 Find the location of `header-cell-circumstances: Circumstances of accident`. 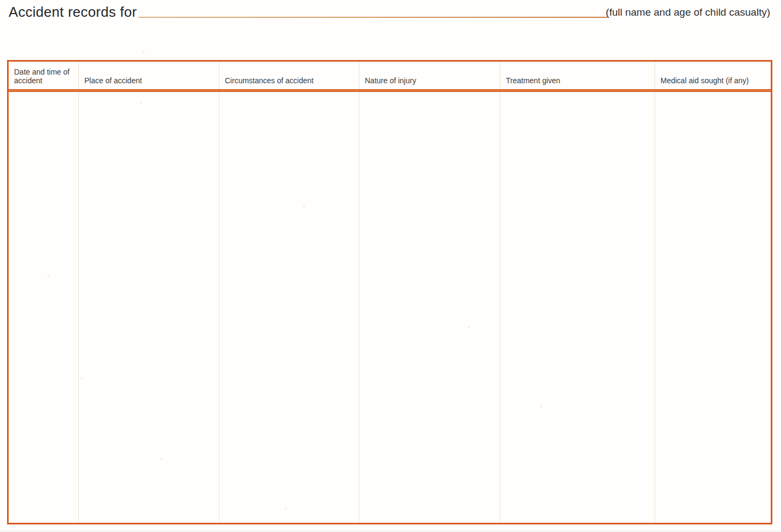

header-cell-circumstances: Circumstances of accident is located at coordinates (290, 76).